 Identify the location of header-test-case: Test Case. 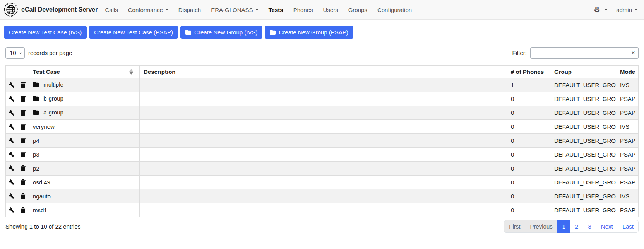
(84, 72).